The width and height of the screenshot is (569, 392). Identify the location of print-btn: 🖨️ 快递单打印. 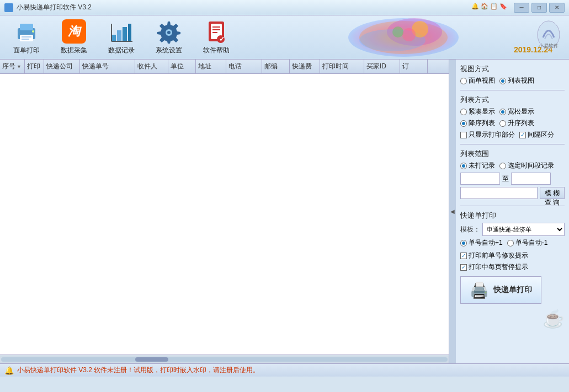
(501, 290).